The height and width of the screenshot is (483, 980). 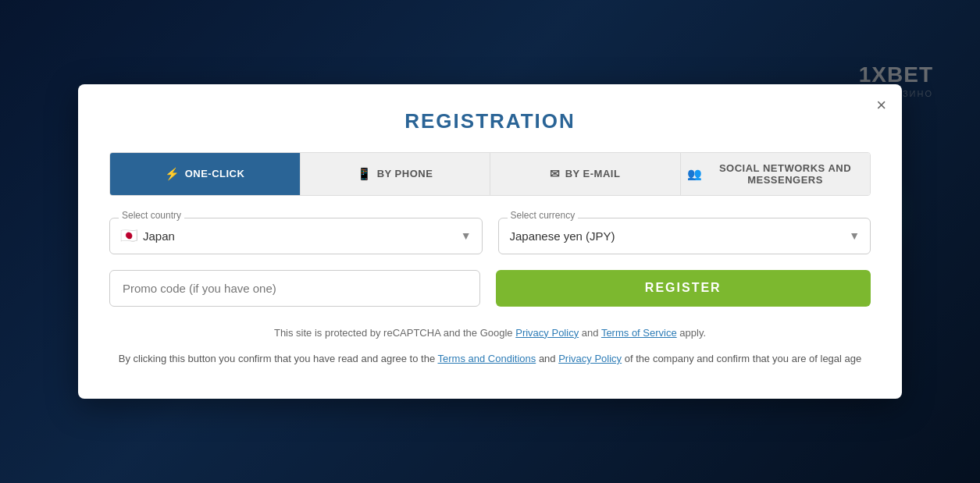 I want to click on social-icon: 👥, so click(x=695, y=174).